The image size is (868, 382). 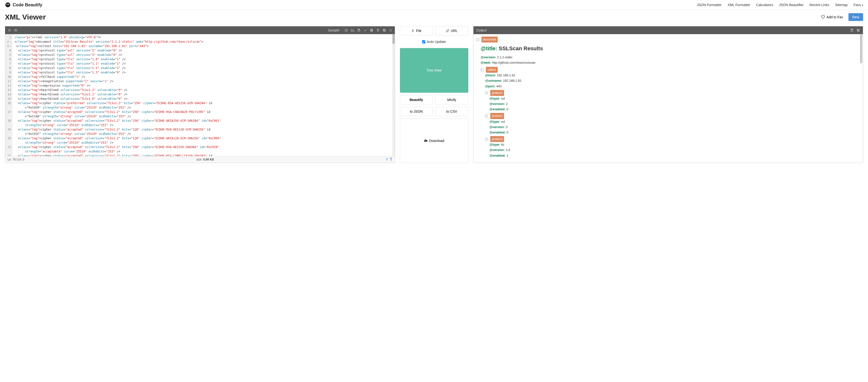 I want to click on logo-icon, so click(x=8, y=5).